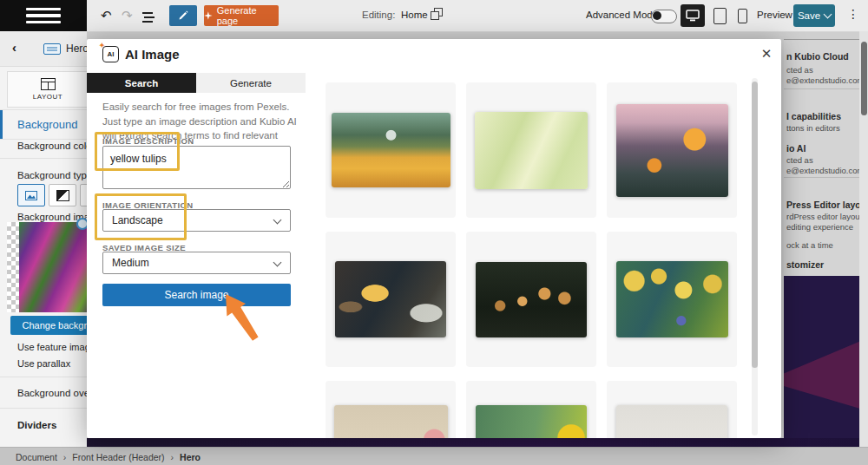  Describe the element at coordinates (47, 89) in the screenshot. I see `tab-layout: LAYOUT` at that location.